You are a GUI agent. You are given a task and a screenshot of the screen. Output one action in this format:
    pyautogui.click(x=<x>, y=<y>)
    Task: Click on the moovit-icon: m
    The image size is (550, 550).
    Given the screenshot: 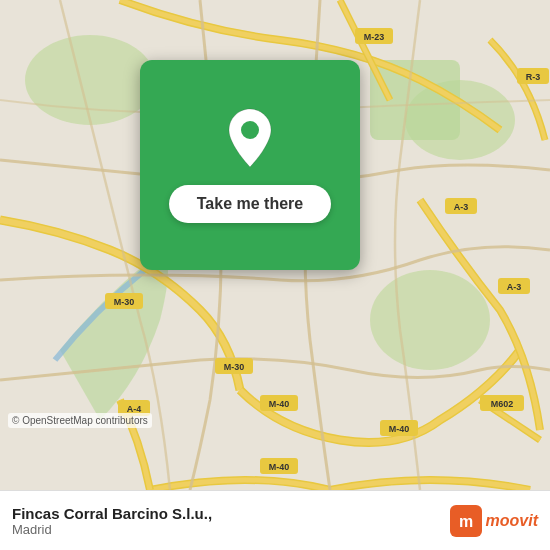 What is the action you would take?
    pyautogui.click(x=466, y=521)
    